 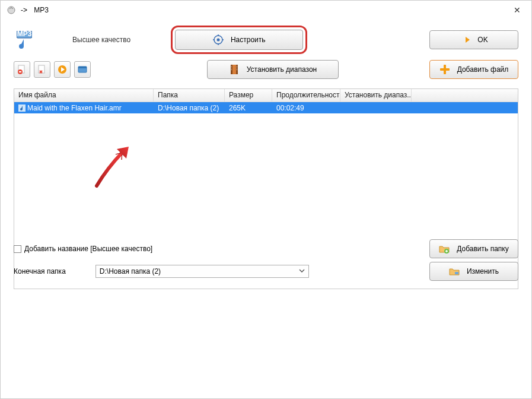 What do you see at coordinates (266, 10) in the screenshot?
I see `titlebar: -> MP3 ✕` at bounding box center [266, 10].